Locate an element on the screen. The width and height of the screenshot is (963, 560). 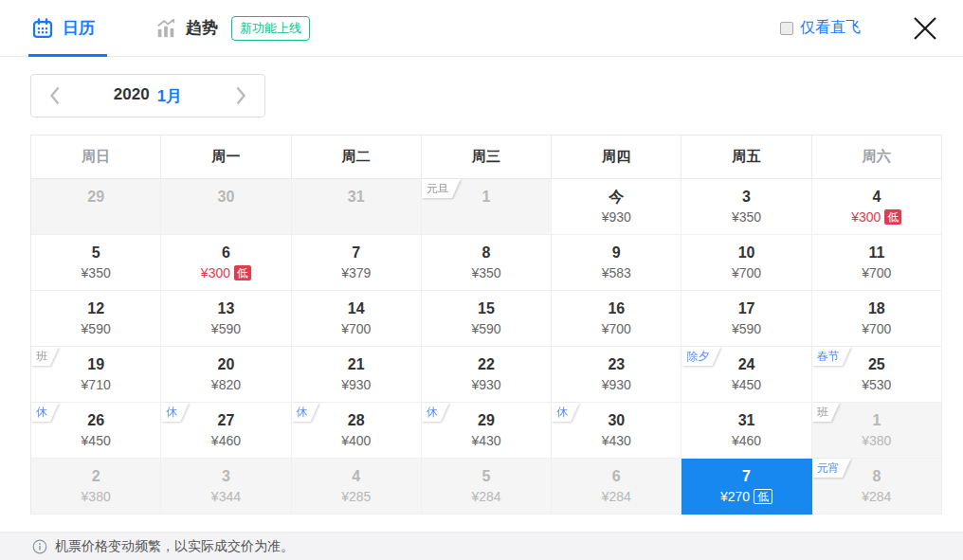
tab-trend: 趋势 is located at coordinates (187, 28).